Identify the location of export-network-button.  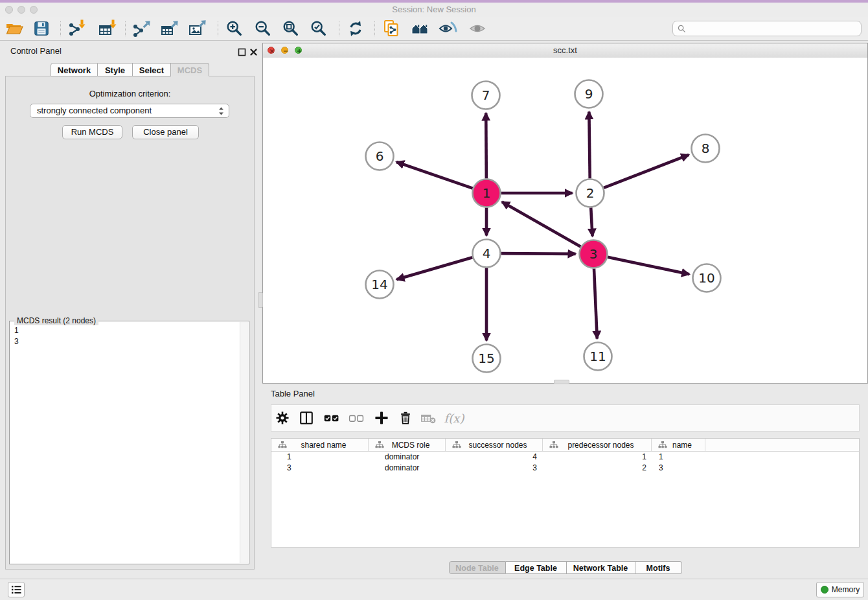
(142, 29).